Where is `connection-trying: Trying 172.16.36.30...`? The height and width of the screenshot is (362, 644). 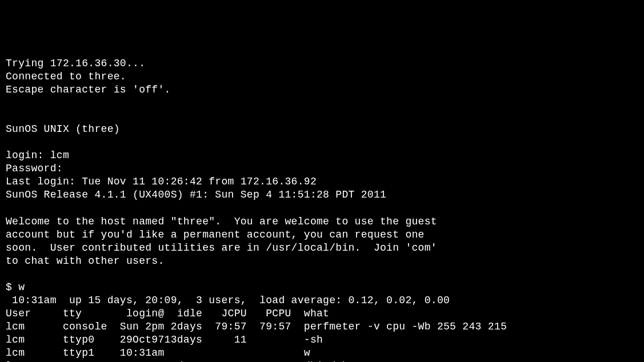
connection-trying: Trying 172.16.36.30... is located at coordinates (322, 64).